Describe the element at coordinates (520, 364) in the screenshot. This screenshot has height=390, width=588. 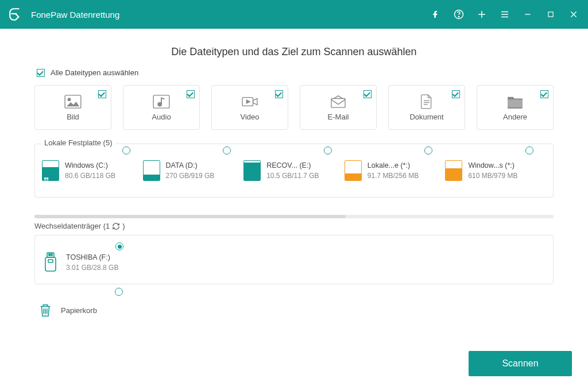
I see `scan-button: Scannen` at that location.